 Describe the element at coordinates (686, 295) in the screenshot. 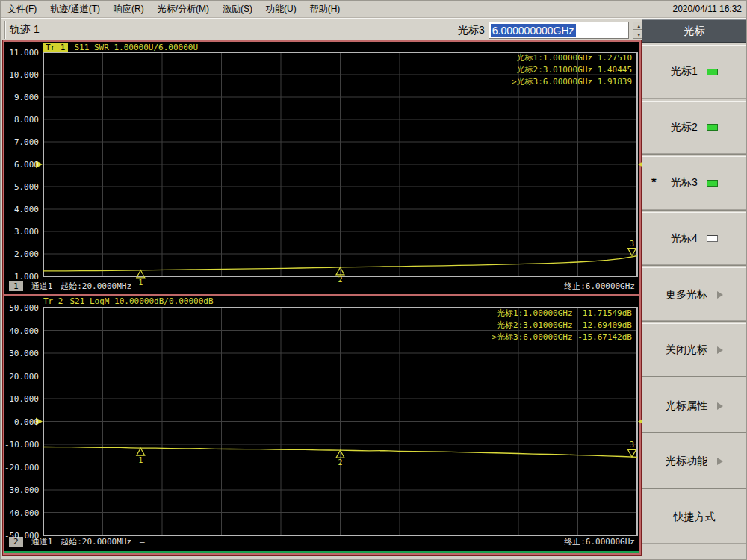

I see `softkey-label: 更多光标` at that location.